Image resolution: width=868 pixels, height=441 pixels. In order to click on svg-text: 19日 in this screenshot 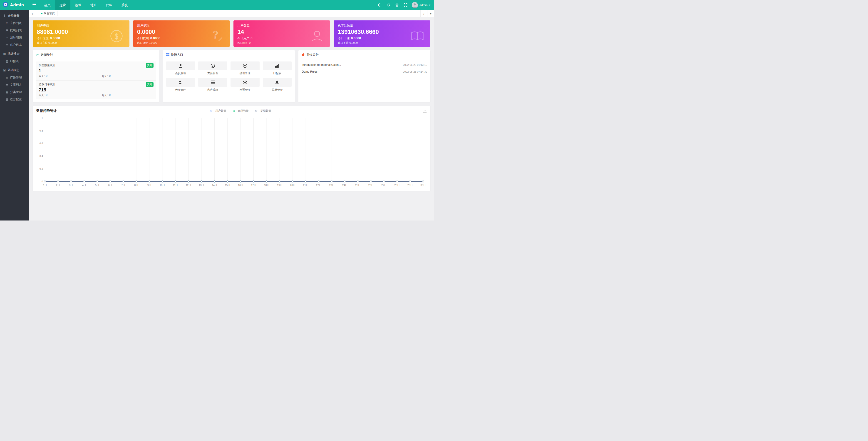, I will do `click(280, 185)`.